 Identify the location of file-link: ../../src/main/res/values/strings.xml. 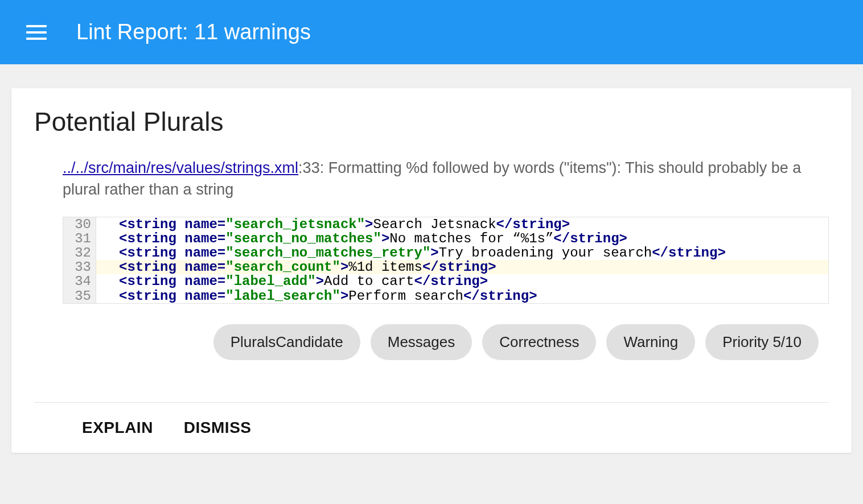
(180, 168).